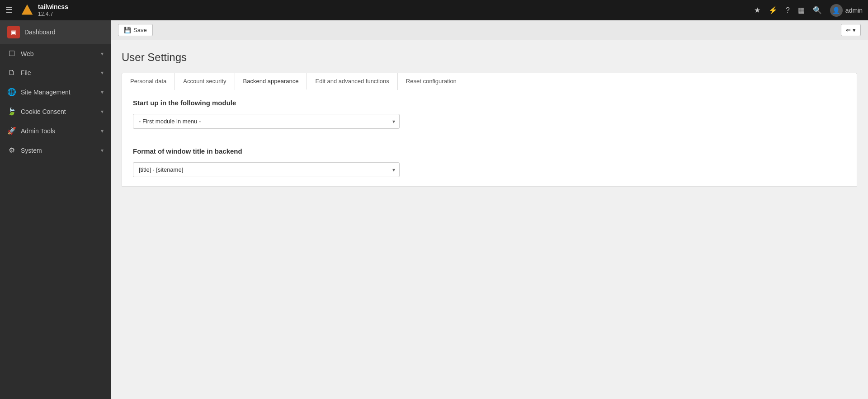 This screenshot has width=868, height=399. What do you see at coordinates (489, 151) in the screenshot?
I see `window-title-section-title: Format of window title in backend` at bounding box center [489, 151].